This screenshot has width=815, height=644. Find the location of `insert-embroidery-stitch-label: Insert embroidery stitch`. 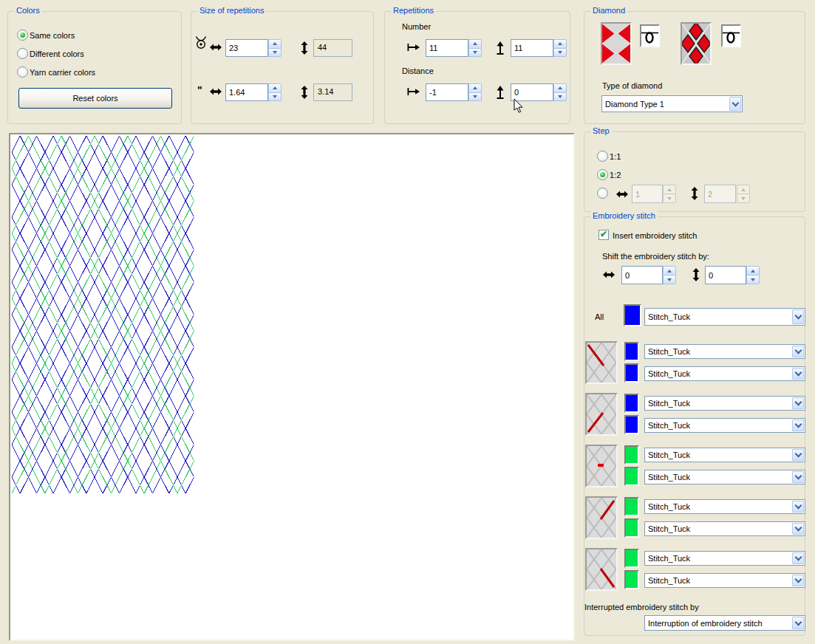

insert-embroidery-stitch-label: Insert embroidery stitch is located at coordinates (655, 236).